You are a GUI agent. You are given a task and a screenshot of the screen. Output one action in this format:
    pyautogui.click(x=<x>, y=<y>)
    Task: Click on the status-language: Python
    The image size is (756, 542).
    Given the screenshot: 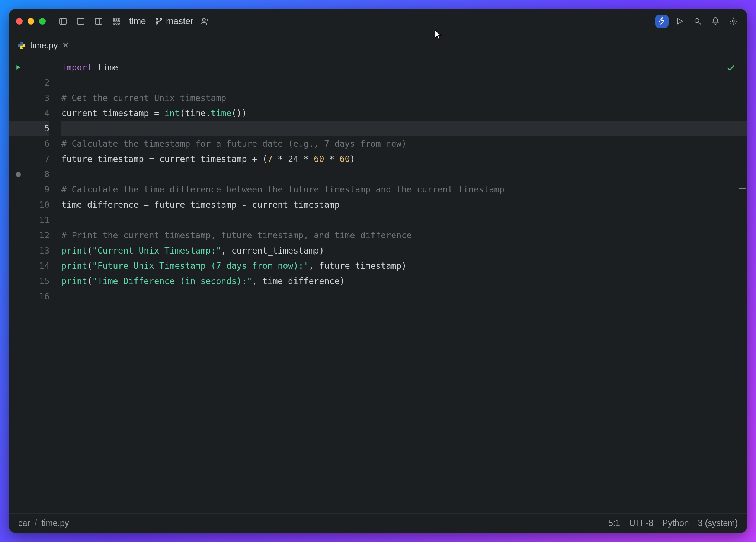 What is the action you would take?
    pyautogui.click(x=676, y=523)
    